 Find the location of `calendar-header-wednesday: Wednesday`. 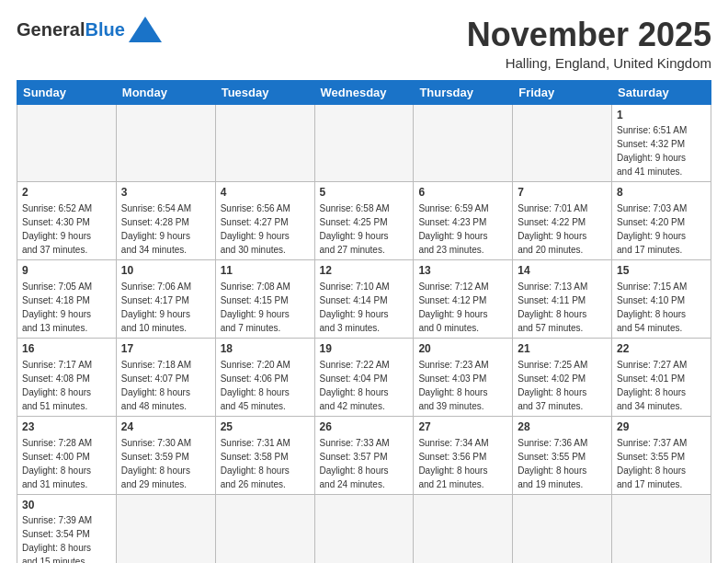

calendar-header-wednesday: Wednesday is located at coordinates (364, 92).